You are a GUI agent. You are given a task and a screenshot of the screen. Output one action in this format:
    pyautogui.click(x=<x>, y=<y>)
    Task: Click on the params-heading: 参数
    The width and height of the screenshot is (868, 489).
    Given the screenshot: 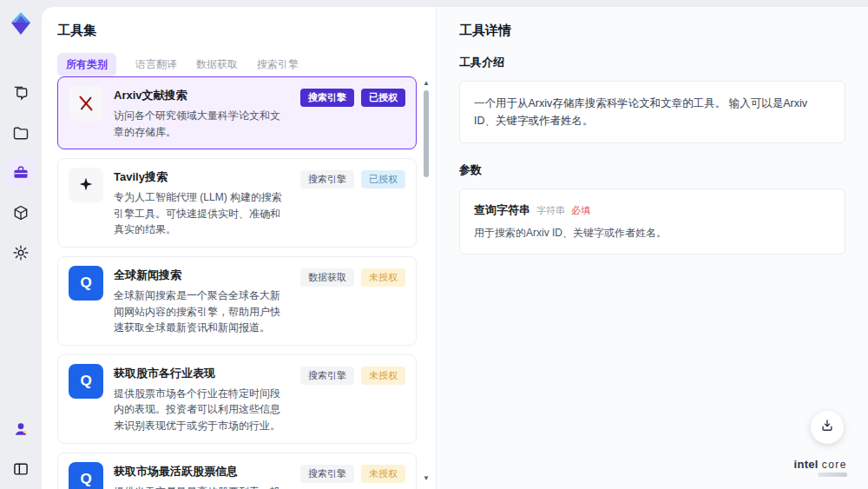 What is the action you would take?
    pyautogui.click(x=653, y=170)
    